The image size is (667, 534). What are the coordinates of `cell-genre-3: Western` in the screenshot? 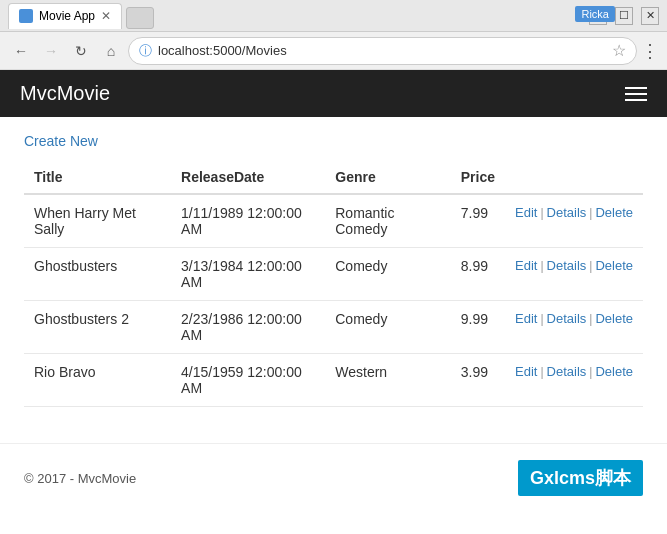 It's located at (388, 380).